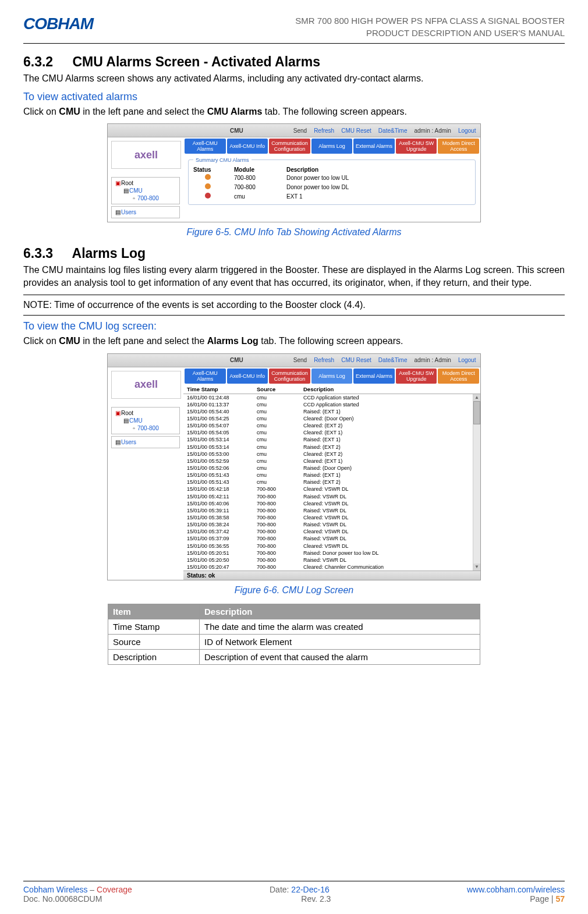 The height and width of the screenshot is (914, 588). What do you see at coordinates (332, 376) in the screenshot?
I see `tab-alarms-log-active: Alarms Log` at bounding box center [332, 376].